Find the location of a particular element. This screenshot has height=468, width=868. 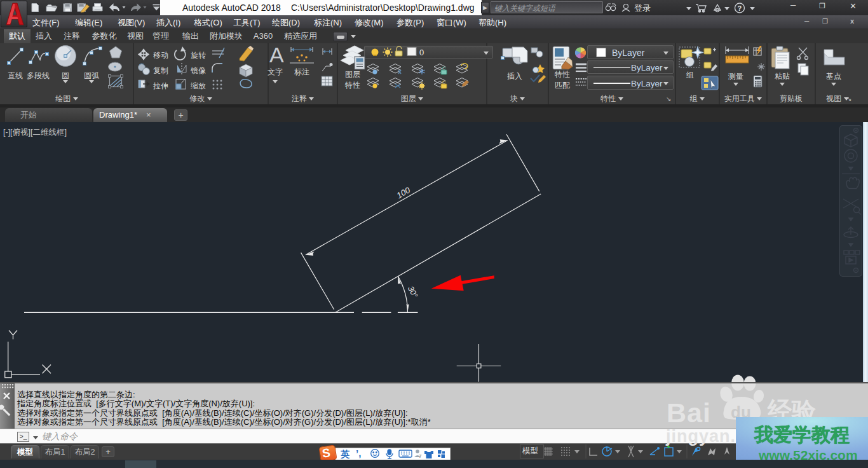

svg-text: A is located at coordinates (277, 55).